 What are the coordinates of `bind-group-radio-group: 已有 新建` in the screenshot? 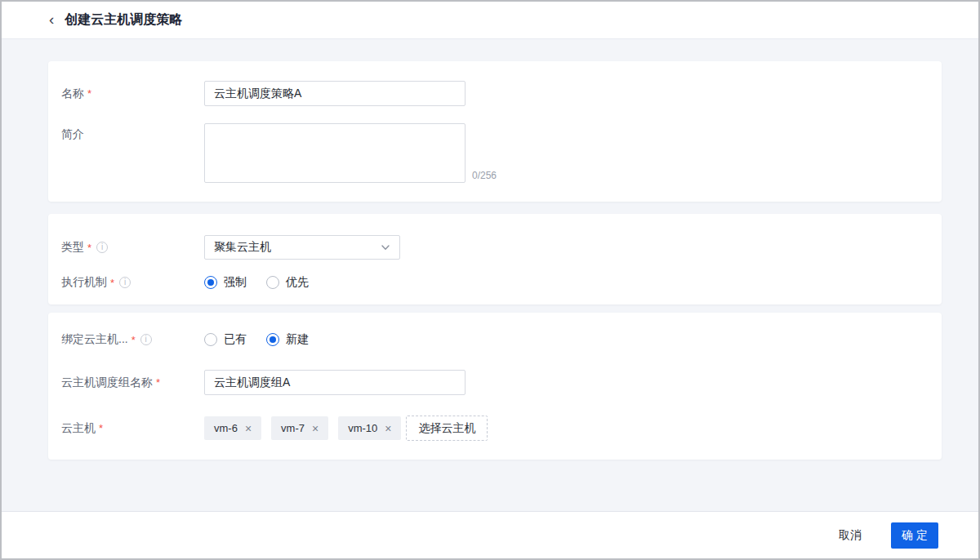 It's located at (256, 340).